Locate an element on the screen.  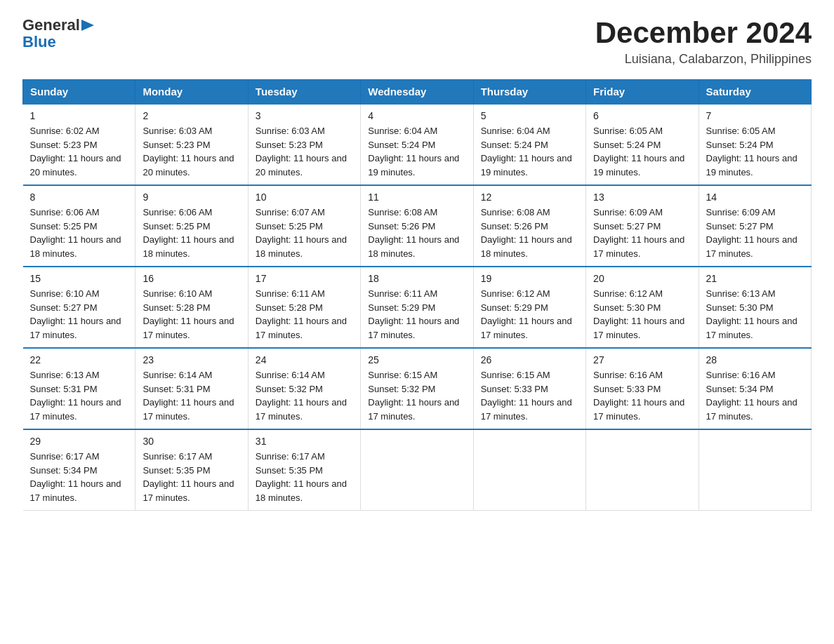
day-number: 26 is located at coordinates (529, 360).